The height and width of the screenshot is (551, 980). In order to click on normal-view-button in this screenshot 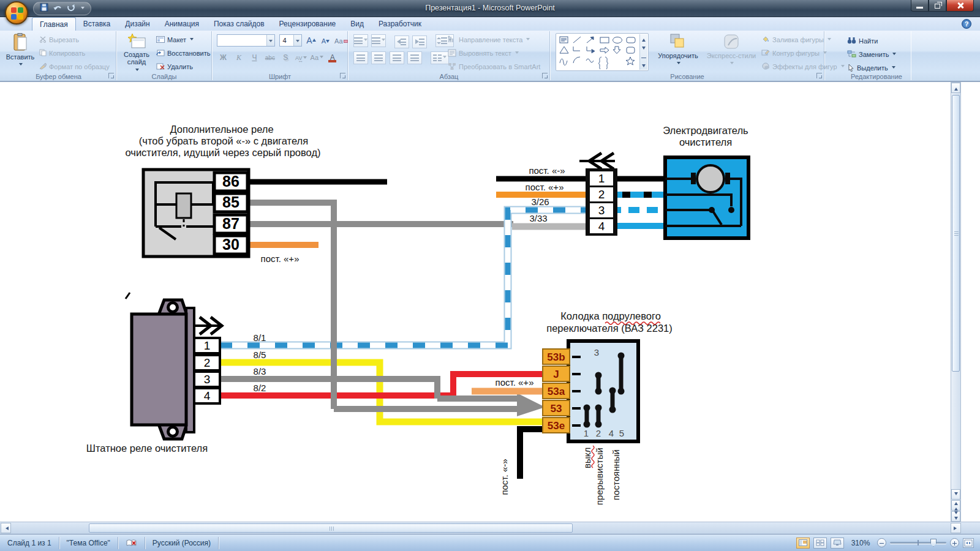, I will do `click(803, 543)`.